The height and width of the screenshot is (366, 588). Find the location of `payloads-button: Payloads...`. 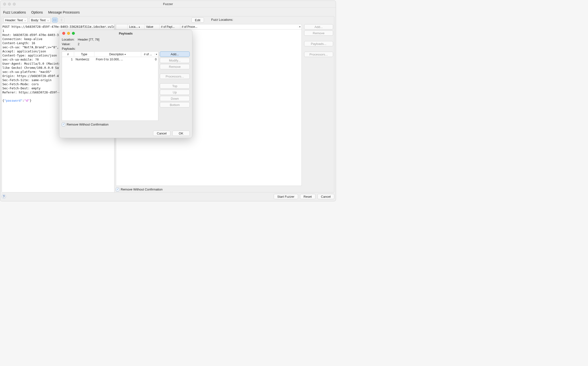

payloads-button: Payloads... is located at coordinates (319, 44).